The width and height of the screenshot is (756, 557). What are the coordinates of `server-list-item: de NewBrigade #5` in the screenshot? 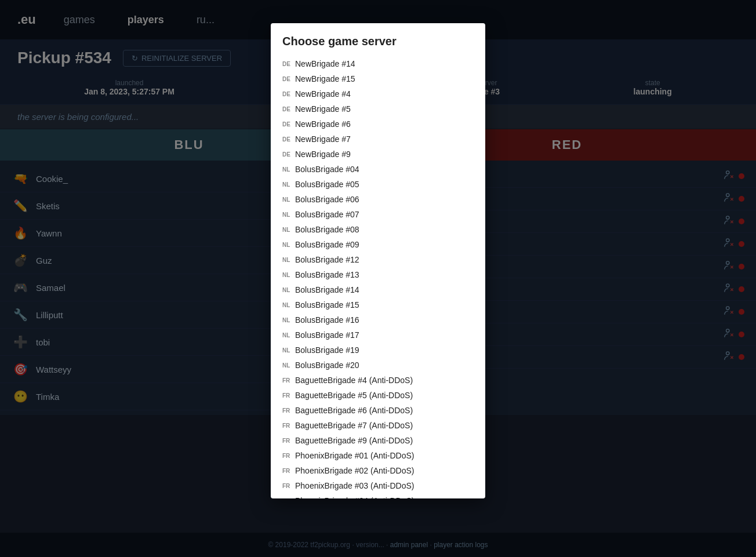 It's located at (378, 109).